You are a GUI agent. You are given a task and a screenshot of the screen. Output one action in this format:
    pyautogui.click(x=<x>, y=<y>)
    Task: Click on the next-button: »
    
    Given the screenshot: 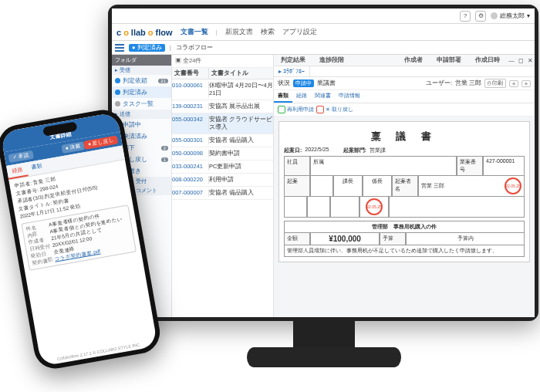 What is the action you would take?
    pyautogui.click(x=526, y=83)
    